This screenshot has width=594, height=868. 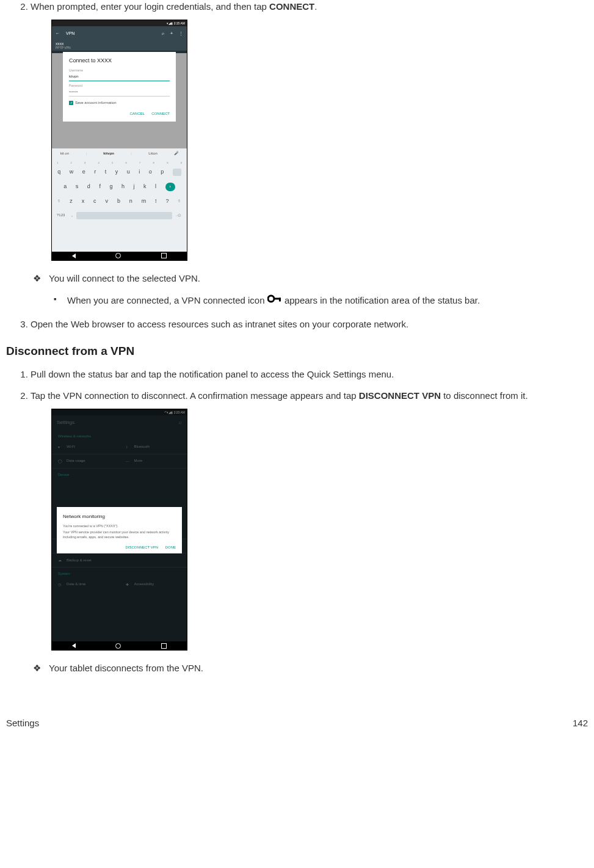 I want to click on appbar-title: VPN, so click(x=70, y=34).